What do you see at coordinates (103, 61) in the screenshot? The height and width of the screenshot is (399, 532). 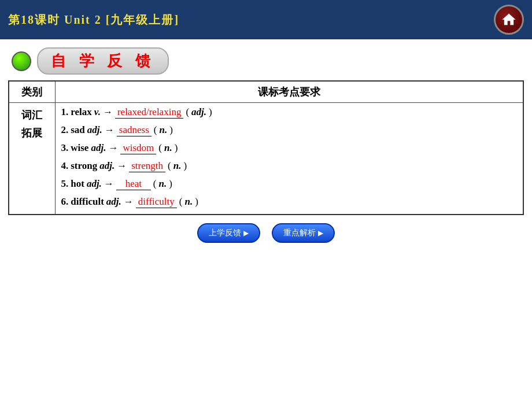 I see `section-title: 自 学 反 馈` at bounding box center [103, 61].